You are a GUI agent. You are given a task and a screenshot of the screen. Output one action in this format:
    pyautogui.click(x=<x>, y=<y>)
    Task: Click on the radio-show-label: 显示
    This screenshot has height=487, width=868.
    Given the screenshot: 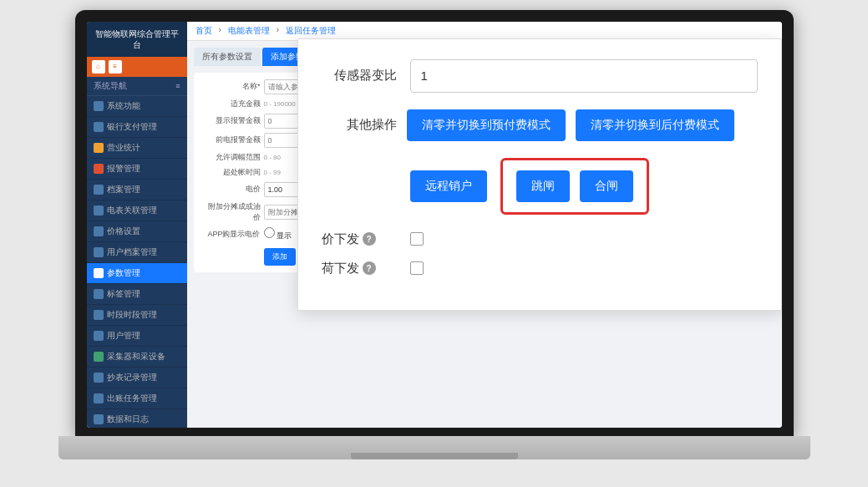 What is the action you would take?
    pyautogui.click(x=278, y=234)
    